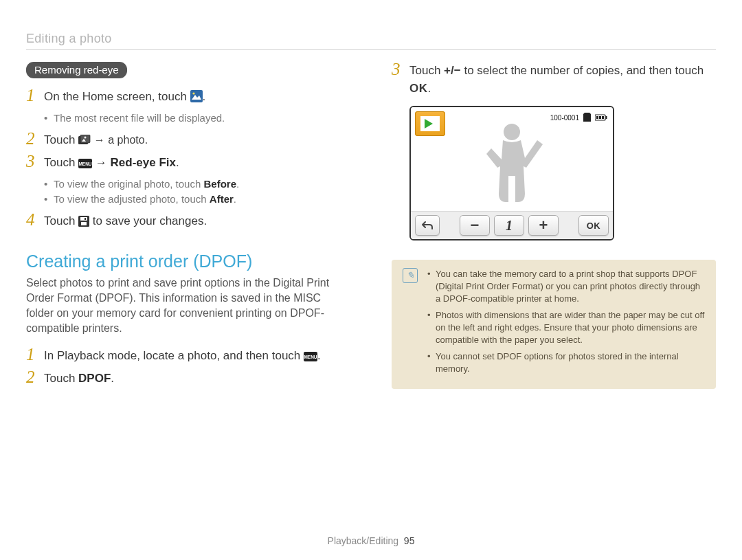 The height and width of the screenshot is (560, 742). What do you see at coordinates (125, 98) in the screenshot?
I see `step-body: On the Home screen, touch .` at bounding box center [125, 98].